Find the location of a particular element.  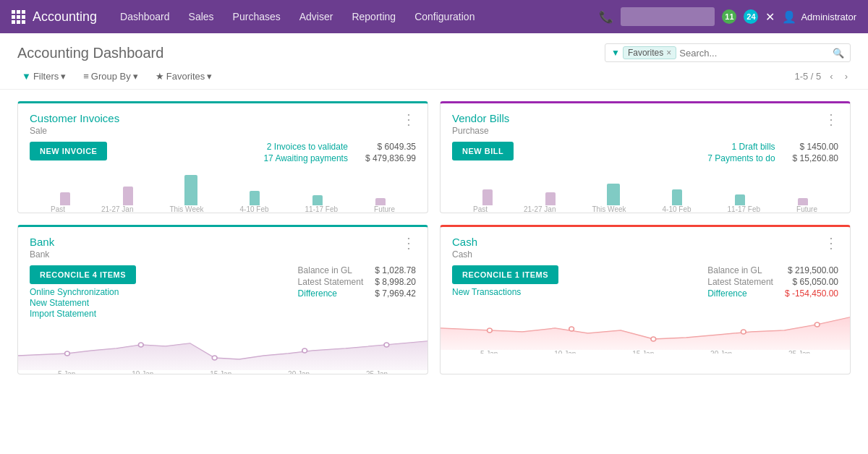

bank-diff-label: Difference is located at coordinates (331, 294).